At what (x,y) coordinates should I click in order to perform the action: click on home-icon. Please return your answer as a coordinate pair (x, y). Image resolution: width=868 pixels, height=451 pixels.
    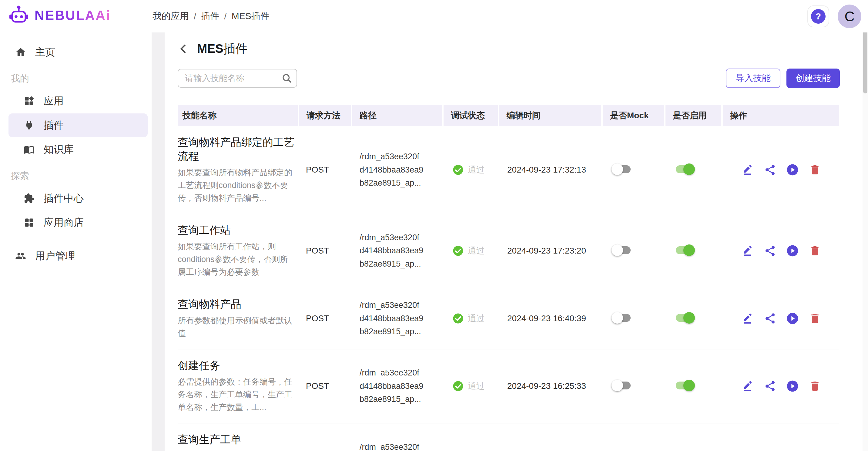
    Looking at the image, I should click on (21, 52).